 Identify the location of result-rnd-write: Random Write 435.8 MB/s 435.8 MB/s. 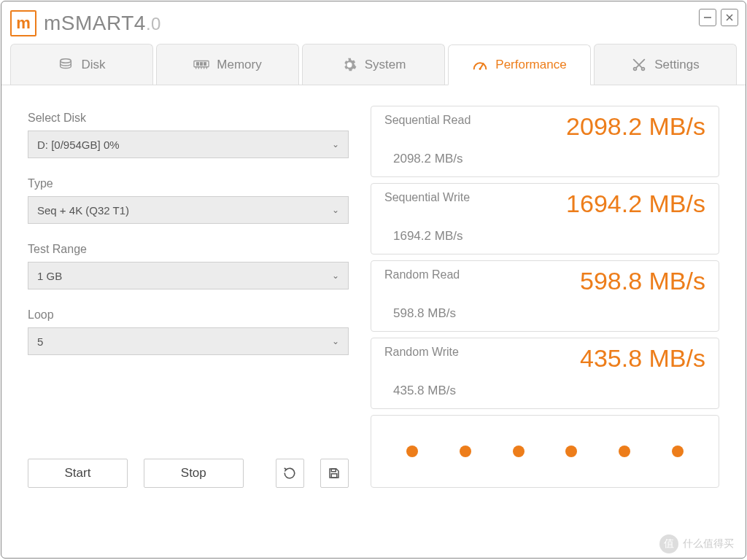
(545, 373).